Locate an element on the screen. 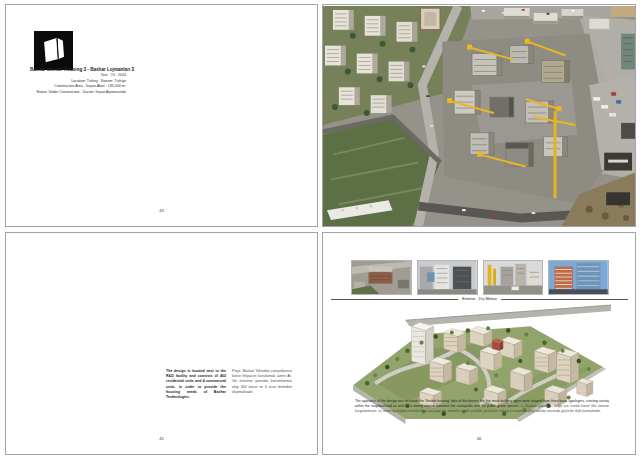  thumbnail-completed-facade is located at coordinates (578, 278).